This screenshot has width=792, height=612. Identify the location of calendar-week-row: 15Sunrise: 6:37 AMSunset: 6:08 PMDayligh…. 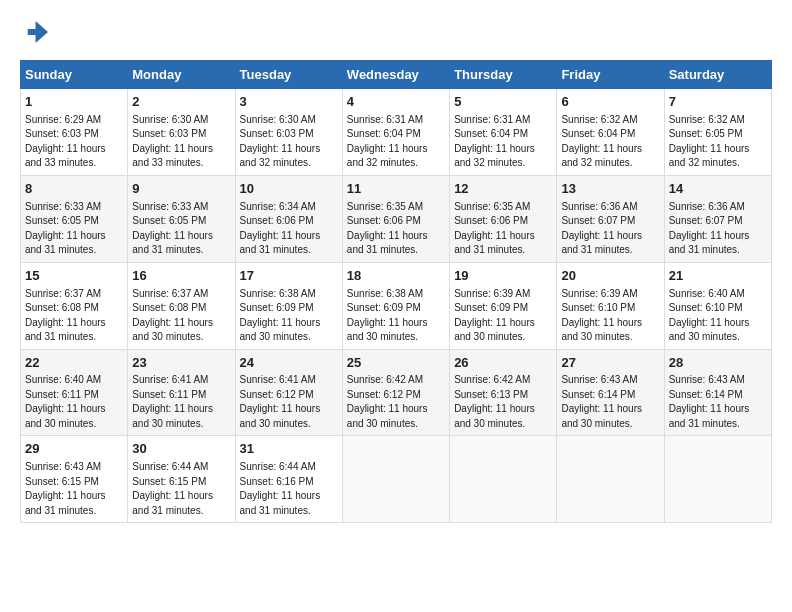
(396, 306).